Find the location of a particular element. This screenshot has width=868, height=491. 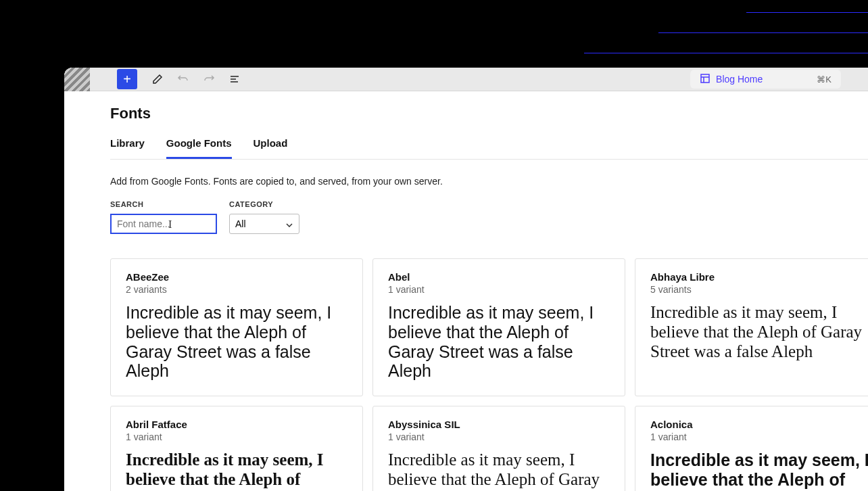

tab-bar: Library Google Fonts Upload is located at coordinates (489, 149).